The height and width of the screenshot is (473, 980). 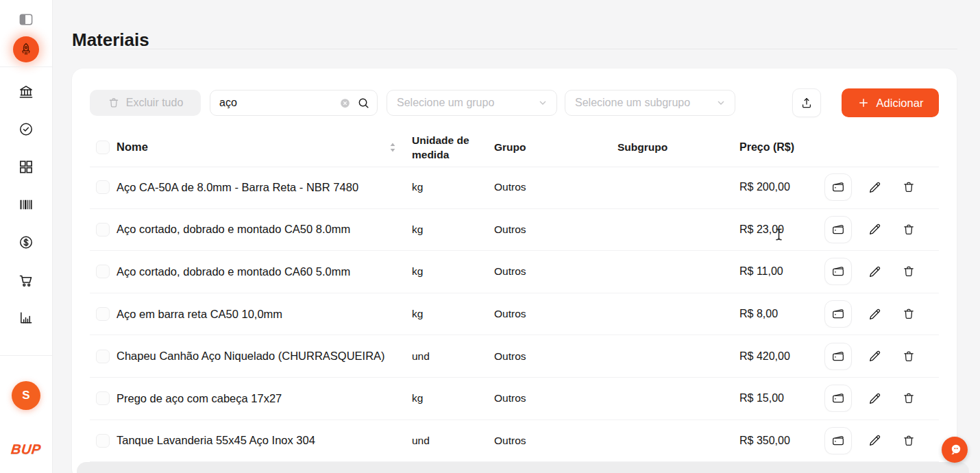 I want to click on page-title: Materiais, so click(x=111, y=40).